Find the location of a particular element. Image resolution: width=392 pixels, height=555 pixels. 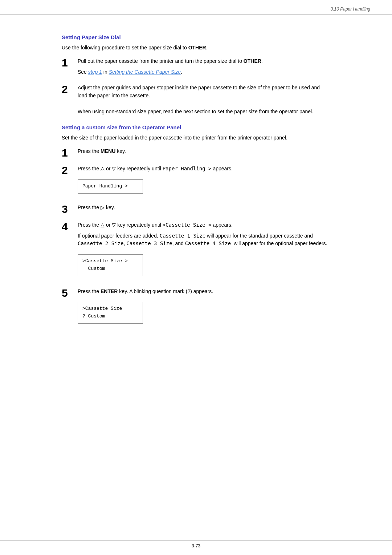

step-2-5-content: Press the ENTER key. A blinking question… is located at coordinates (204, 308).